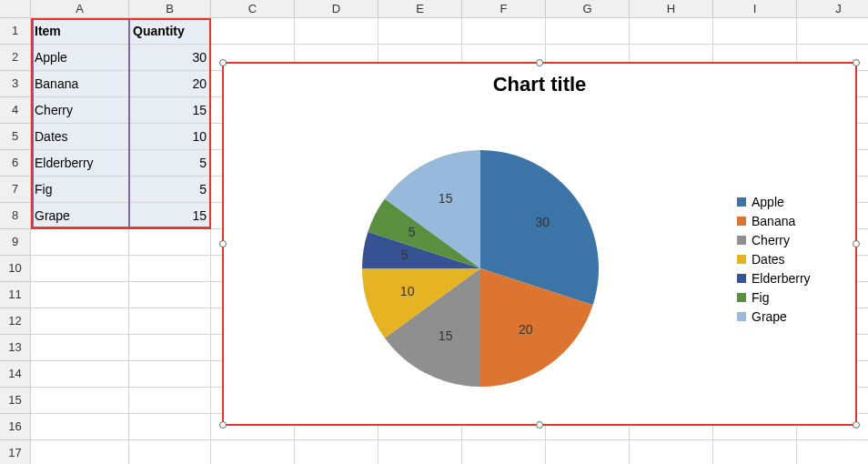 This screenshot has width=868, height=464. What do you see at coordinates (671, 452) in the screenshot?
I see `cell-H17` at bounding box center [671, 452].